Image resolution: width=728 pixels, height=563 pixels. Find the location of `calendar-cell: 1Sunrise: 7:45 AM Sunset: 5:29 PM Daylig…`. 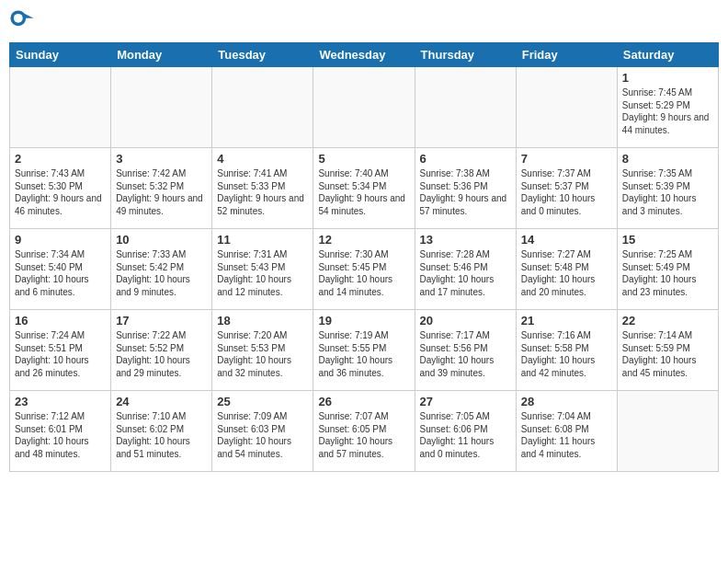

calendar-cell: 1Sunrise: 7:45 AM Sunset: 5:29 PM Daylig… is located at coordinates (667, 108).